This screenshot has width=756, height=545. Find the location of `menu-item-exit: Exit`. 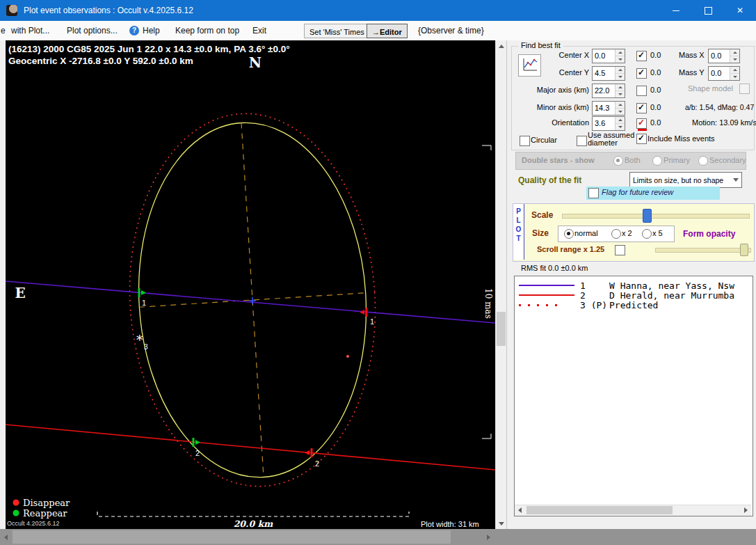

menu-item-exit: Exit is located at coordinates (259, 31).